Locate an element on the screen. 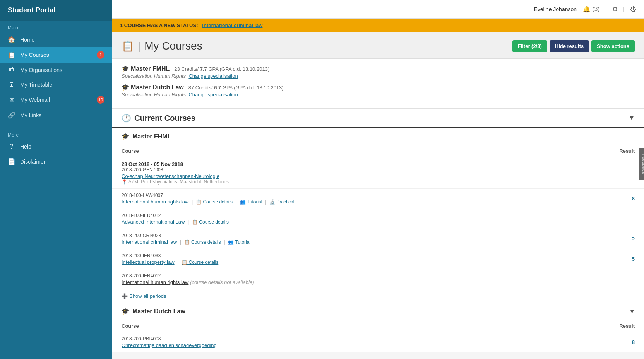  result-col-header: Result is located at coordinates (604, 151).